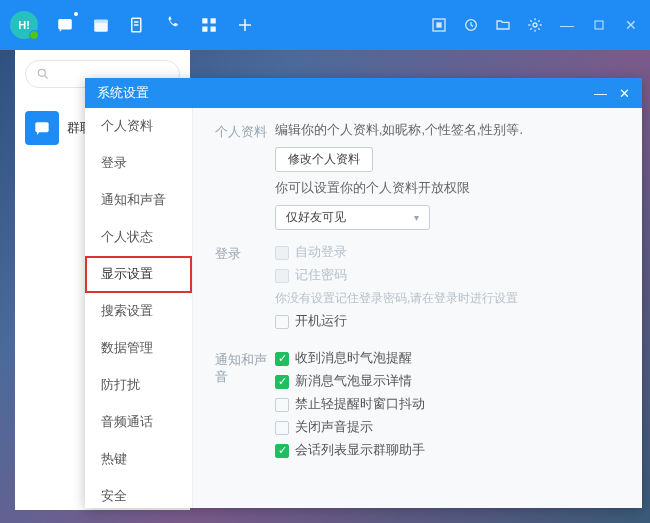 This screenshot has height=523, width=650. What do you see at coordinates (535, 25) in the screenshot?
I see `settings-icon` at bounding box center [535, 25].